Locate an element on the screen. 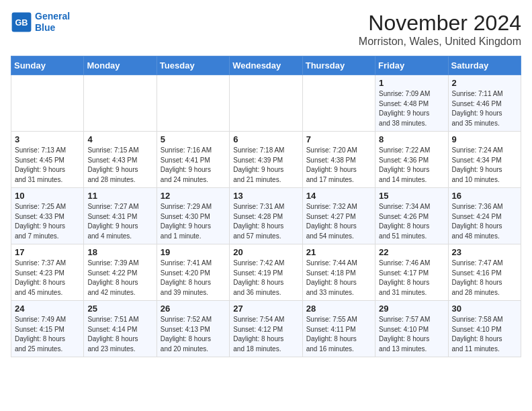 This screenshot has height=411, width=532. calendar-cell: 20Sunrise: 7:42 AM Sunset: 4:19 PM Dayli… is located at coordinates (266, 273).